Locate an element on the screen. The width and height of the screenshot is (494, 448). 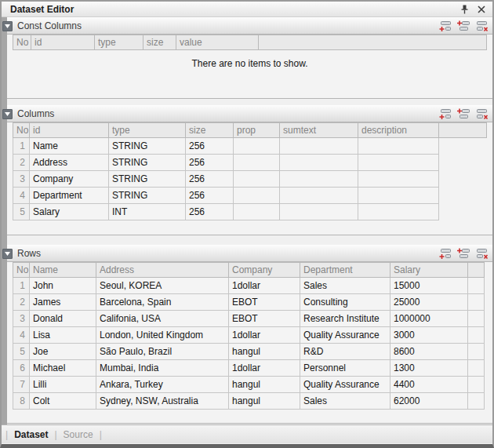
data-cell: 15000 is located at coordinates (430, 286).